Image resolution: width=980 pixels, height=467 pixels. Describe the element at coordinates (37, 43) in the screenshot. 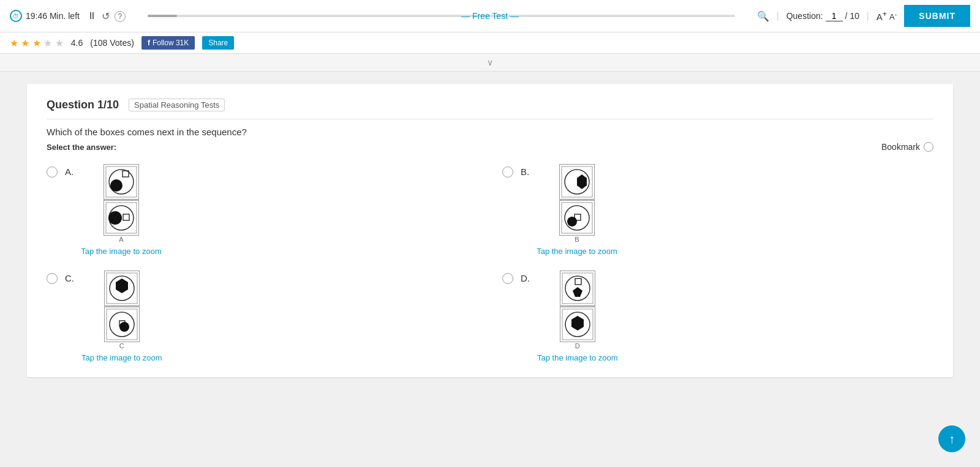

I see `star-rating: ★ ★ ★ ★ ★` at that location.